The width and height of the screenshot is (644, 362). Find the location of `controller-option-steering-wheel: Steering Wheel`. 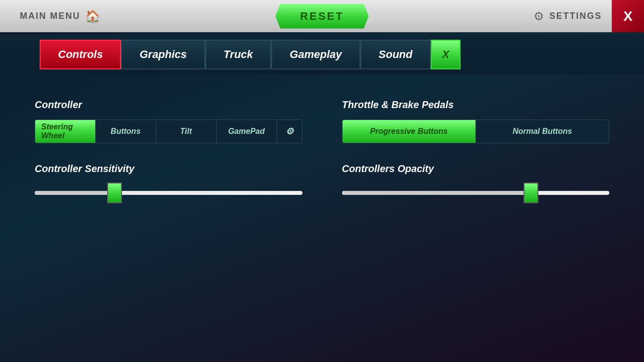

controller-option-steering-wheel: Steering Wheel is located at coordinates (65, 131).